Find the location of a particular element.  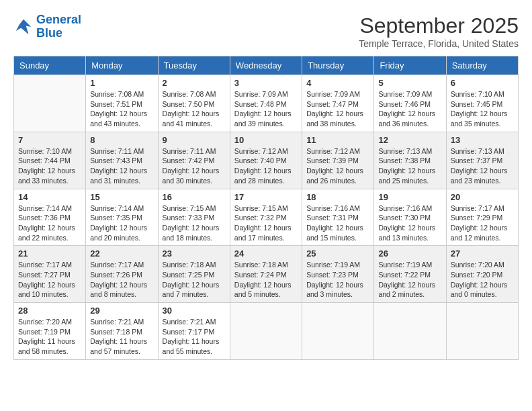

calendar-cell: 14Sunrise: 7:14 AMSunset: 7:36 PMDayligh… is located at coordinates (50, 218).